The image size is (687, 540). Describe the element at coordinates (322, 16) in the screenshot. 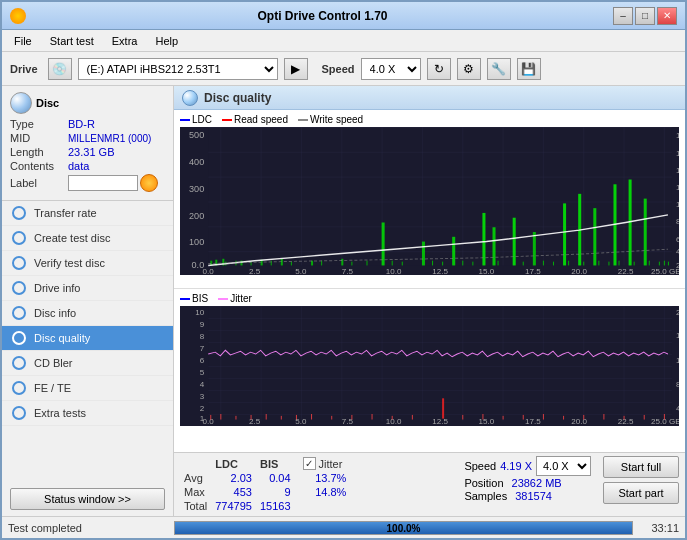

I see `window-title: Opti Drive Control 1.70` at that location.